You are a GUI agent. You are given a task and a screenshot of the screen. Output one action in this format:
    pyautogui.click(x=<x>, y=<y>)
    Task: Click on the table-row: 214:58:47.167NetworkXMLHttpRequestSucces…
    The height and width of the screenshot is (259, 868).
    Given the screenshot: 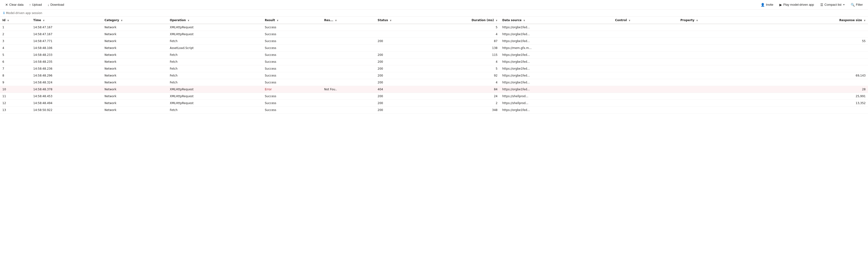 What is the action you would take?
    pyautogui.click(x=434, y=34)
    